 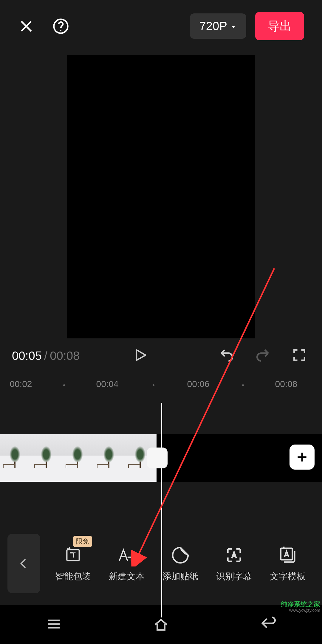 I want to click on tool-label: 文字模板, so click(x=288, y=577).